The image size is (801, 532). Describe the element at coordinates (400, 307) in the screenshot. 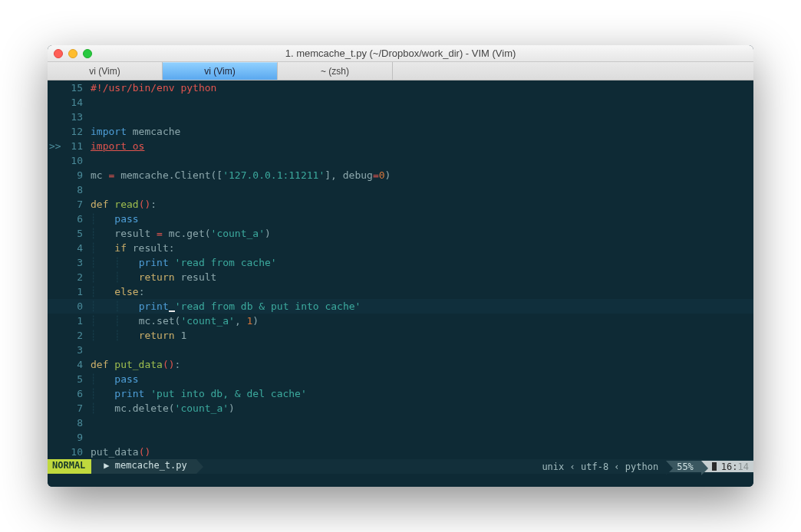

I see `current-line: 0┊ ┊ print'read from db & put into cache…` at that location.